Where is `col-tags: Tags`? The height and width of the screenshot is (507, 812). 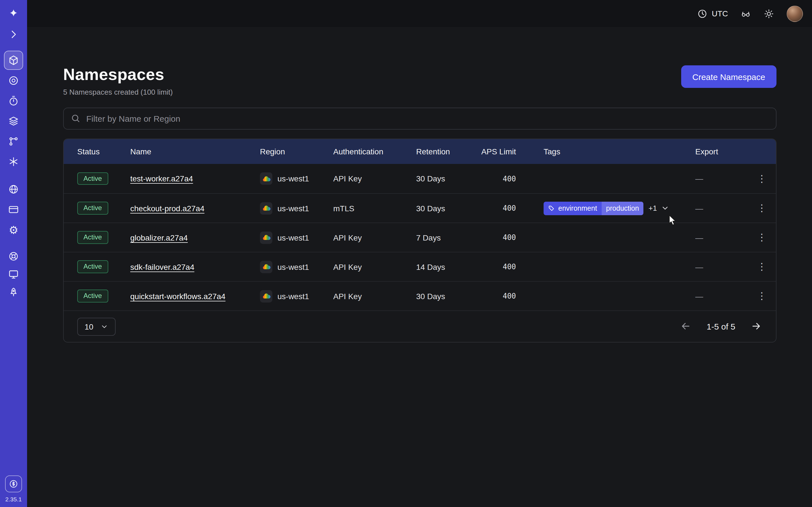
col-tags: Tags is located at coordinates (606, 152).